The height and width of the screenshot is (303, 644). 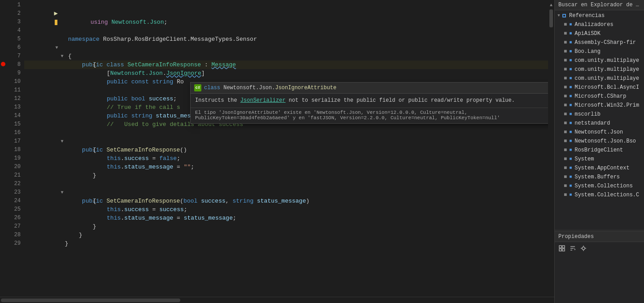 I want to click on class-icon: c#, so click(x=198, y=88).